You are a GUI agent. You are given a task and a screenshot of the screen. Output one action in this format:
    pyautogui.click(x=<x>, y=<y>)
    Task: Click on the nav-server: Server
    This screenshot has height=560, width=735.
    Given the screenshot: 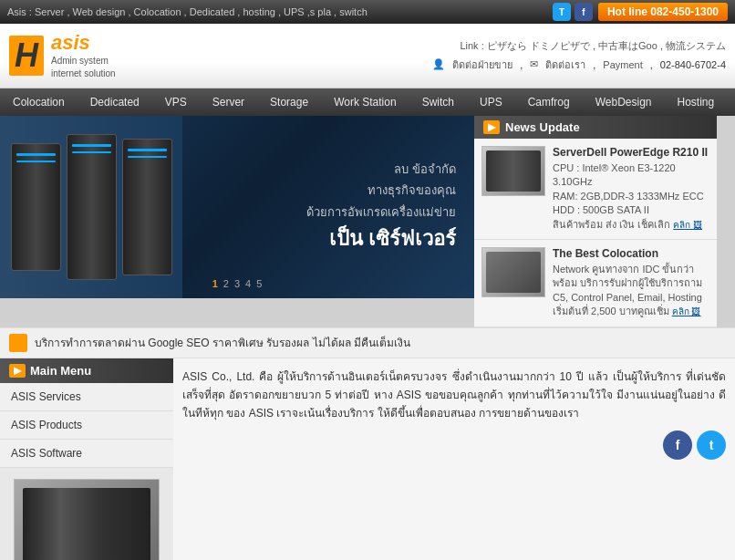 What is the action you would take?
    pyautogui.click(x=228, y=102)
    